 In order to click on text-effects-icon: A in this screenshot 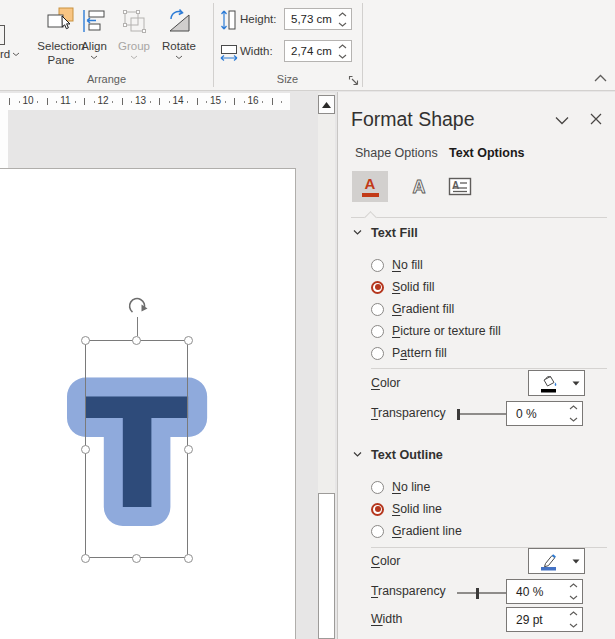, I will do `click(419, 187)`.